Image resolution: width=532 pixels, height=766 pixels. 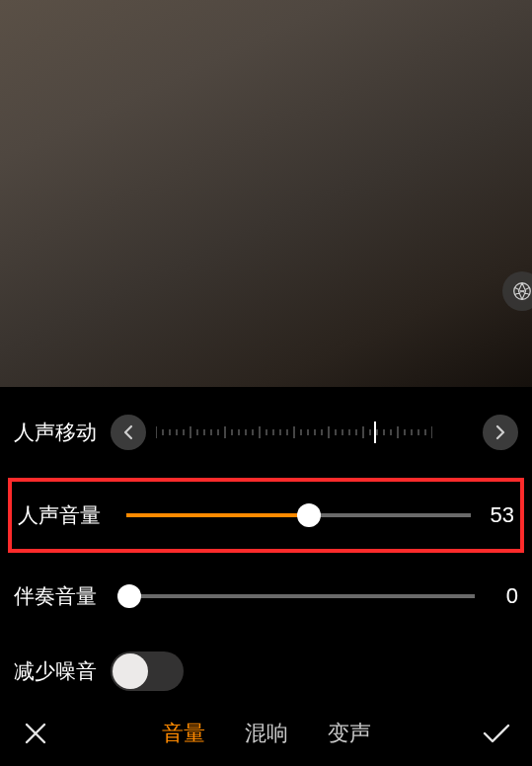 I want to click on chevron-left-icon, so click(x=128, y=432).